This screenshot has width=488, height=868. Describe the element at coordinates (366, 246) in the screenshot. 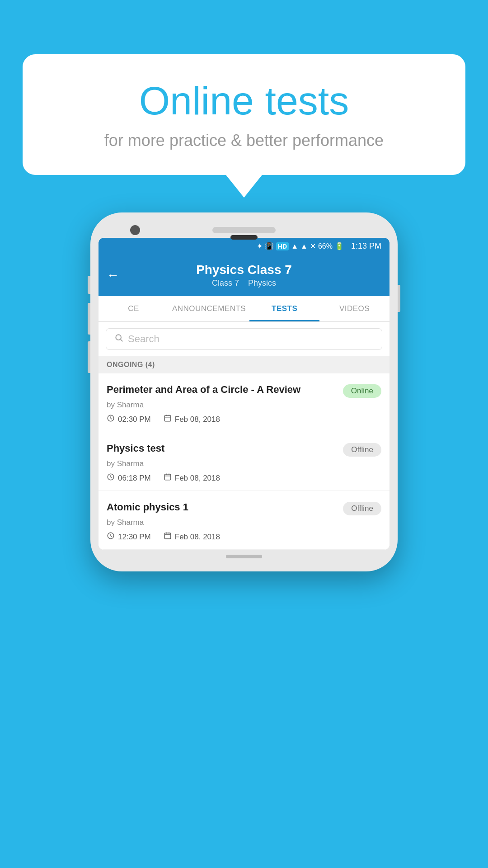

I see `status-time: 1:13 PM` at that location.